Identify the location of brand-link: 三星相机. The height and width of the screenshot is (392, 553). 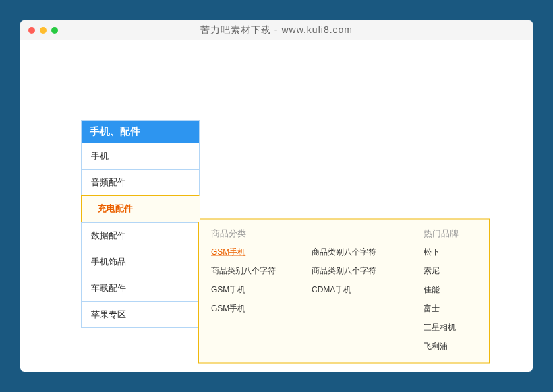
(456, 327).